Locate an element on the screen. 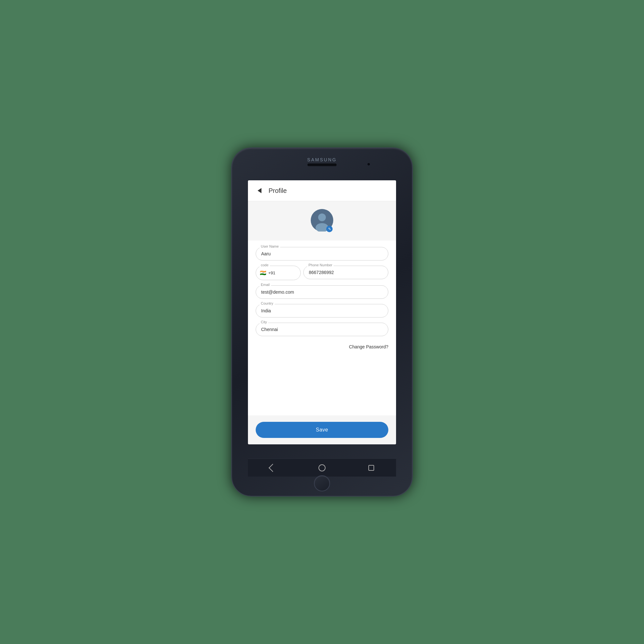 This screenshot has width=644, height=644. username-group: User Name is located at coordinates (322, 254).